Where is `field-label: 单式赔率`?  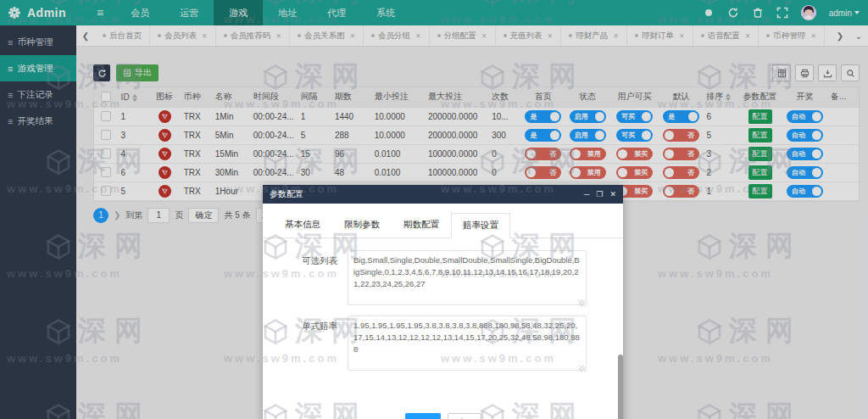 field-label: 单式赔率 is located at coordinates (305, 344).